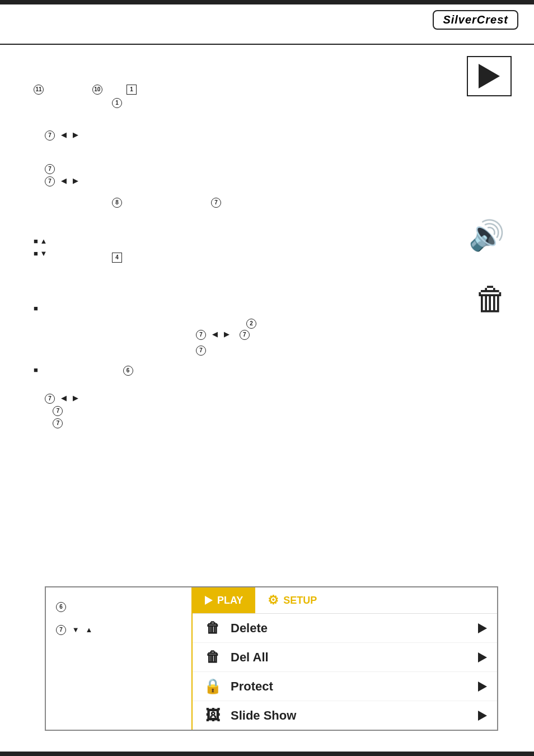 This screenshot has height=756, width=534. I want to click on play-tab-label: PLAY, so click(230, 600).